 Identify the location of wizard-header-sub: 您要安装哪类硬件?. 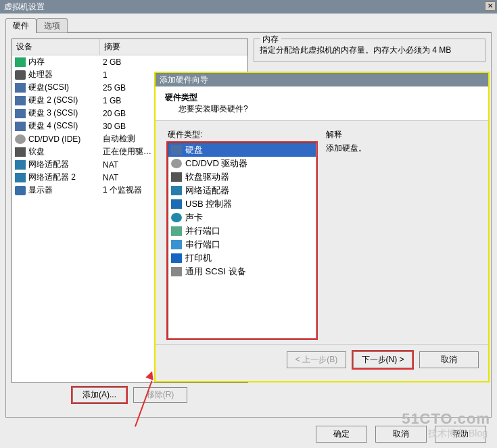
(214, 109).